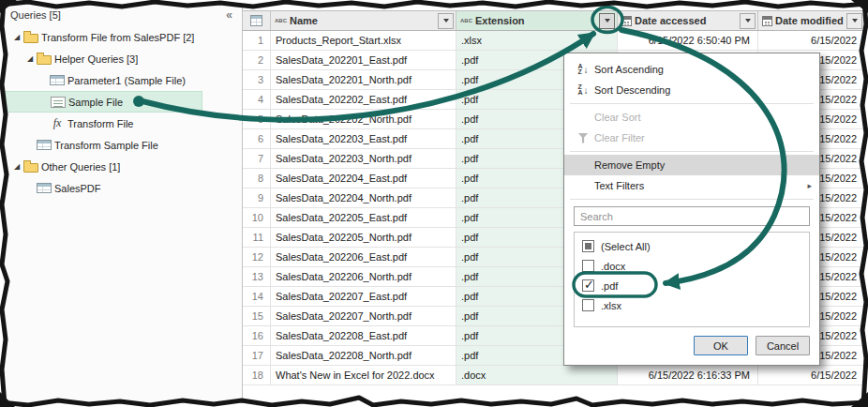  I want to click on cell-name: Products_Report_Start.xlsx, so click(364, 40).